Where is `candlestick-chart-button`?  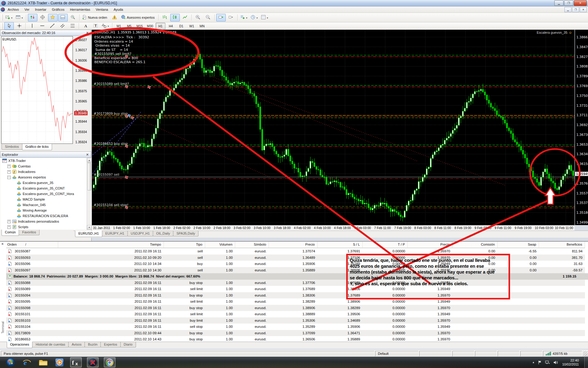
candlestick-chart-button is located at coordinates (175, 18).